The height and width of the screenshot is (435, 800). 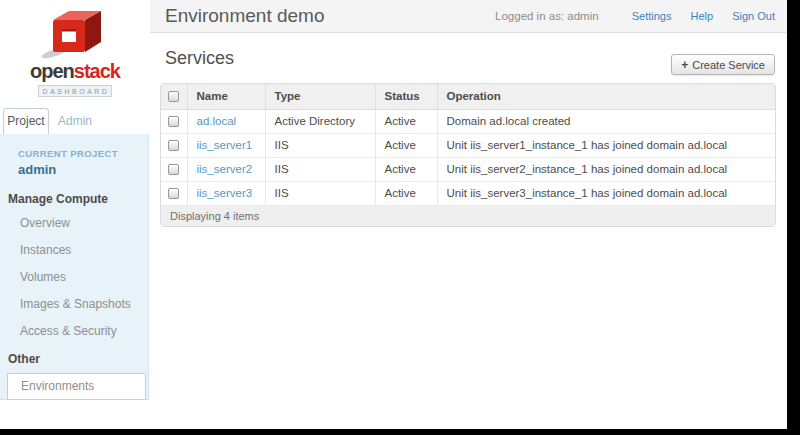 I want to click on table-footer-row: Displaying 4 items, so click(x=468, y=216).